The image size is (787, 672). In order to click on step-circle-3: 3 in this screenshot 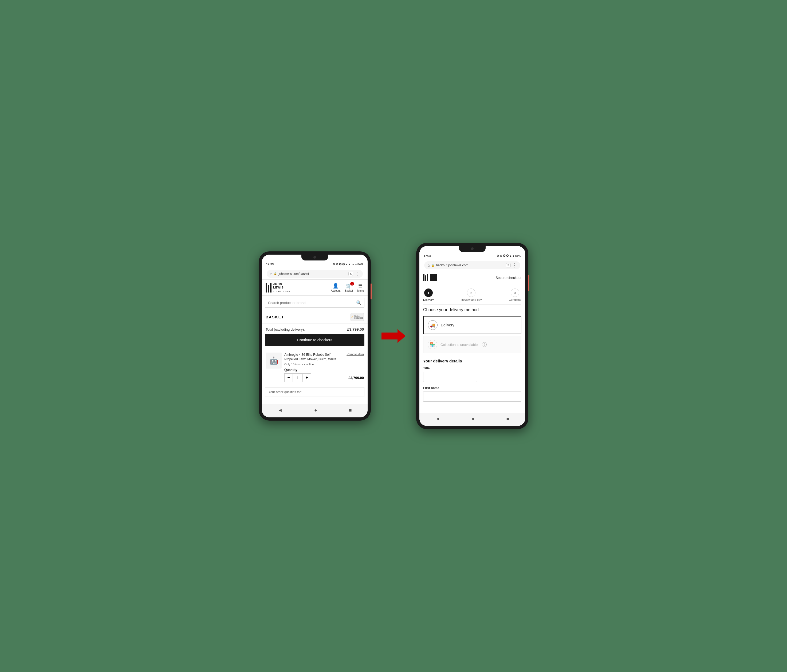, I will do `click(515, 293)`.